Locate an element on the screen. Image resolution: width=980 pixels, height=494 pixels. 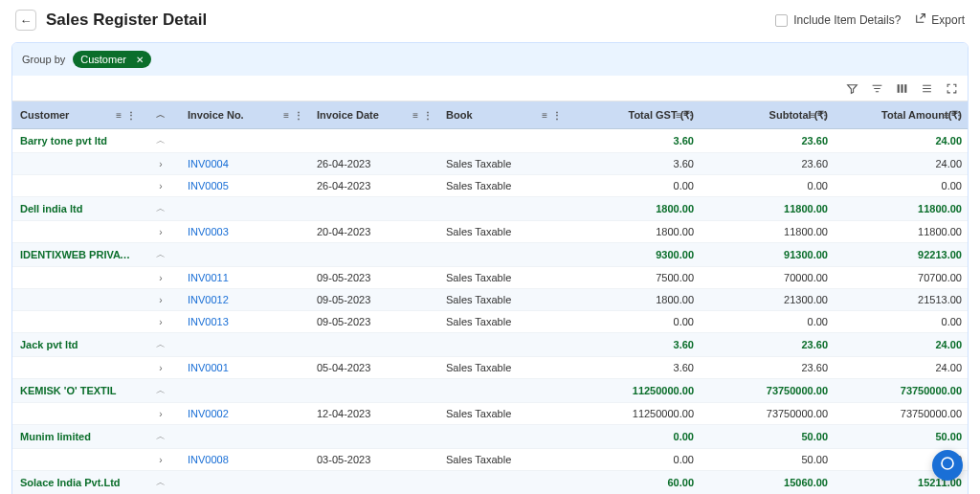
invoice-link: INV0001 is located at coordinates (209, 368).